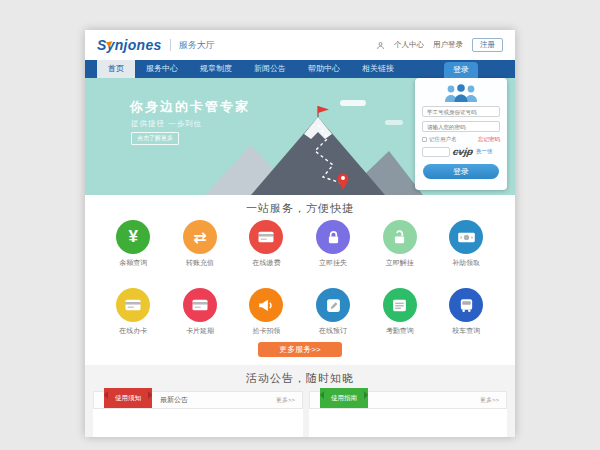  I want to click on service-card-extension: 卡片延期, so click(200, 312).